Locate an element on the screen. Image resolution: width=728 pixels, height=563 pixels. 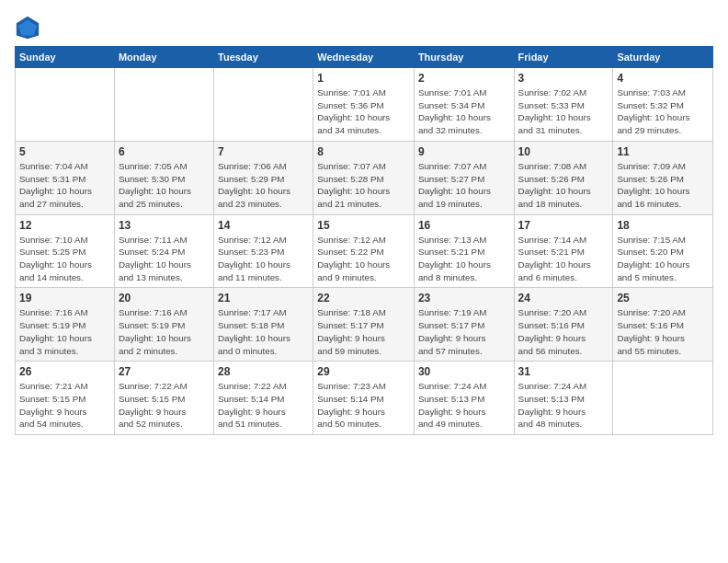
day-number: 3 is located at coordinates (564, 78).